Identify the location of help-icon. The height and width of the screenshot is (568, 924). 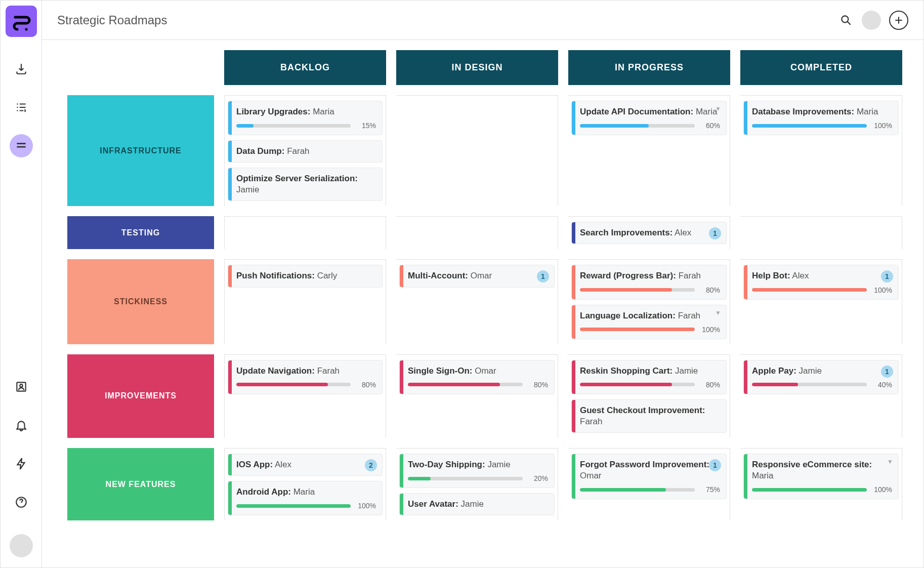
(21, 502).